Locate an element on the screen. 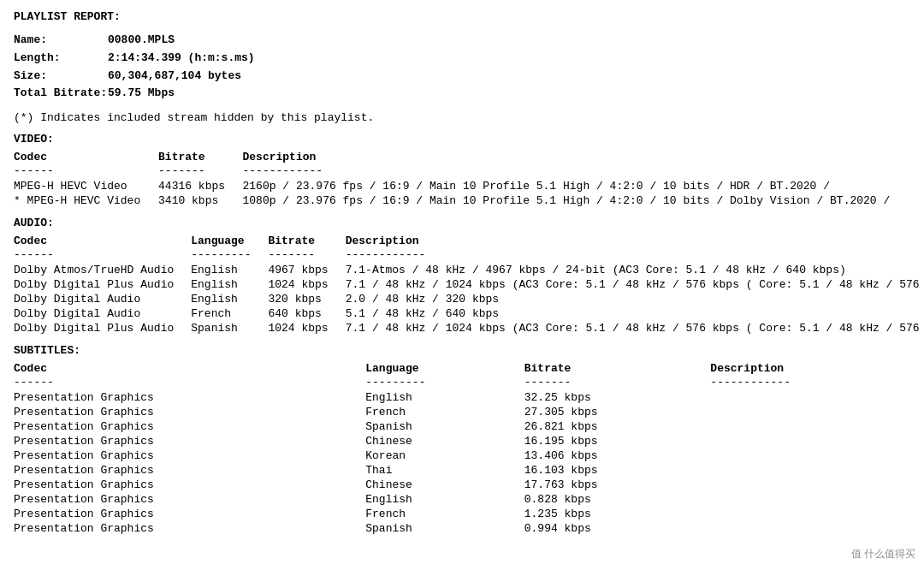 The height and width of the screenshot is (570, 924). subtitle-bitrate-cell: 17.763 kbps is located at coordinates (618, 484).